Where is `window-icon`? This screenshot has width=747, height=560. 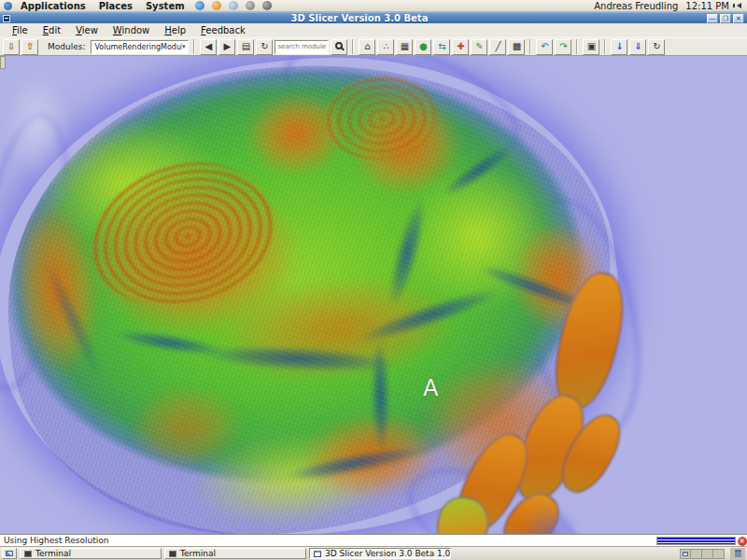 window-icon is located at coordinates (317, 554).